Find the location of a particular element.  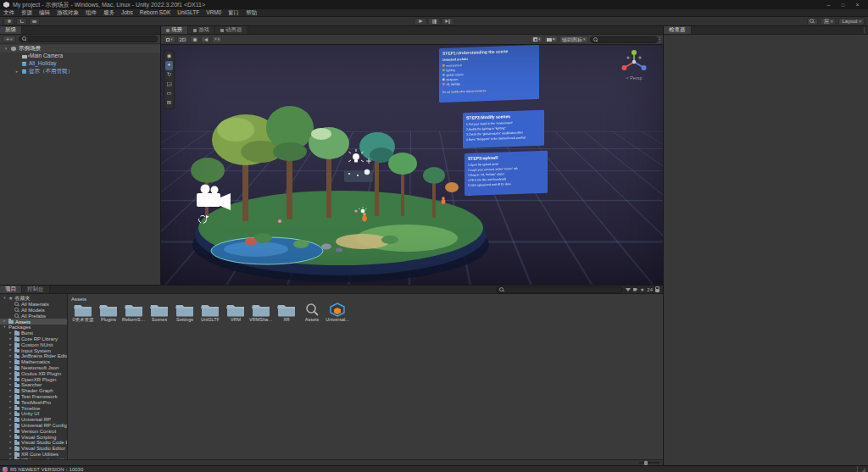

transform-tool-button: + is located at coordinates (170, 66).